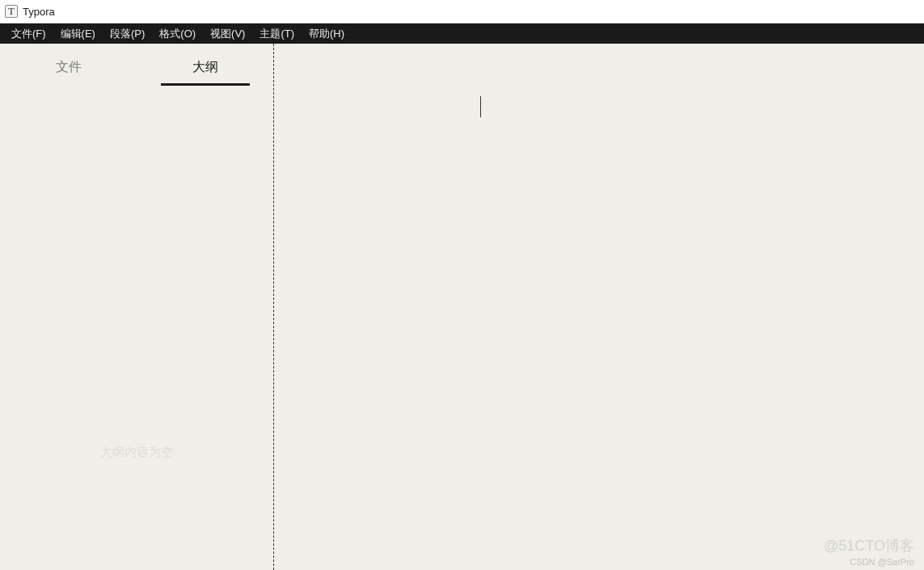  What do you see at coordinates (276, 34) in the screenshot?
I see `menu-theme: 主题(T)` at bounding box center [276, 34].